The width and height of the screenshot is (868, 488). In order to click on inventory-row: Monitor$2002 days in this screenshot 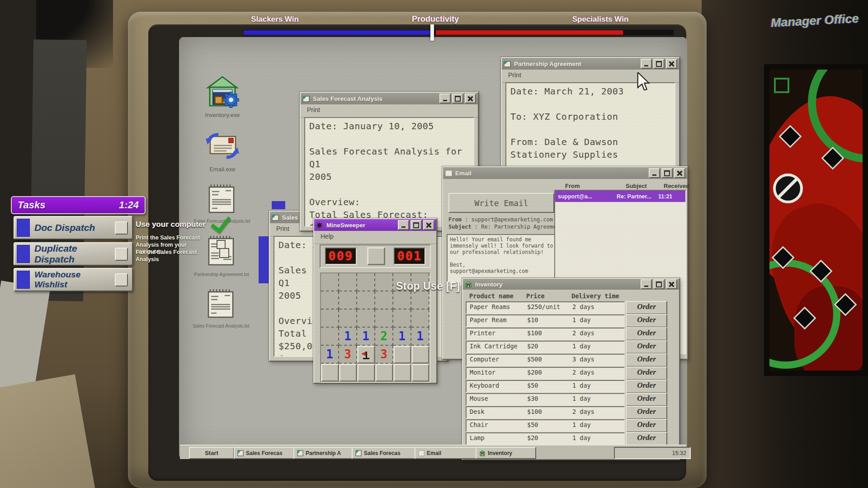, I will do `click(545, 373)`.